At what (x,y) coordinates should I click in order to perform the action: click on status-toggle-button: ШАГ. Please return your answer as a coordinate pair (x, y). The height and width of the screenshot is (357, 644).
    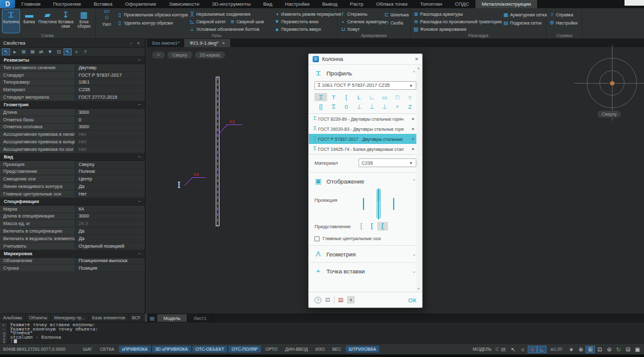
    Looking at the image, I should click on (88, 349).